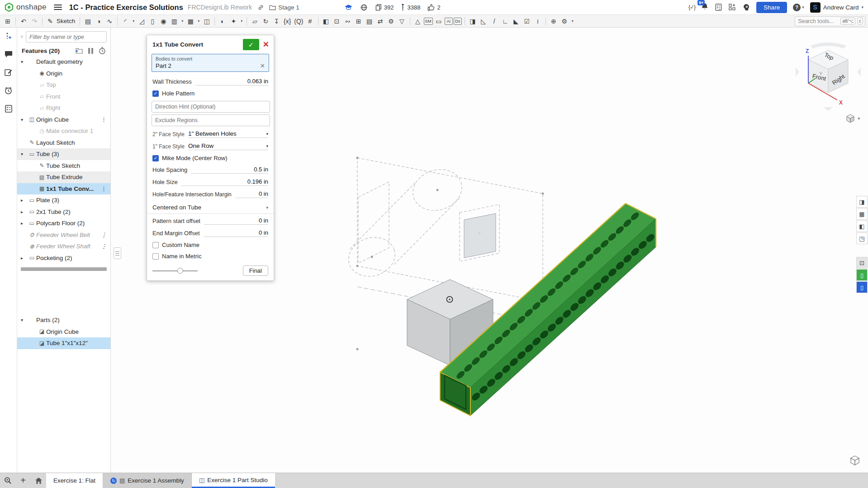  Describe the element at coordinates (473, 21) in the screenshot. I see `thicken-sheet-icon: ◨` at that location.